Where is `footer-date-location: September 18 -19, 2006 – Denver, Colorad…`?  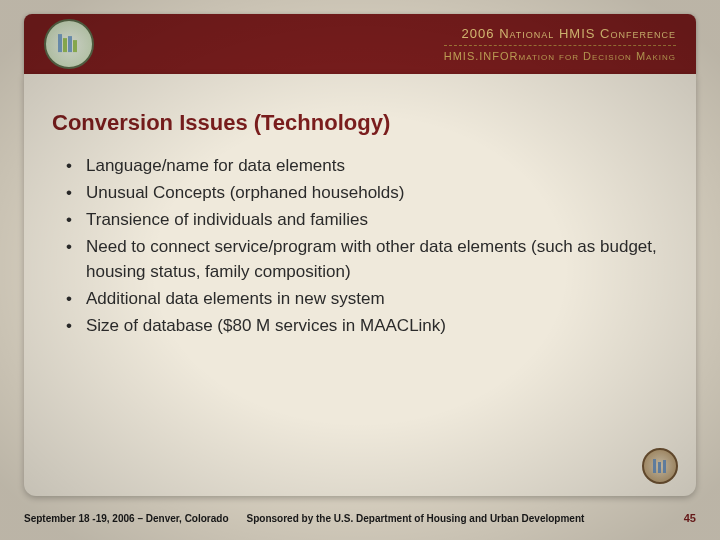
footer-date-location: September 18 -19, 2006 – Denver, Colorad… is located at coordinates (126, 518).